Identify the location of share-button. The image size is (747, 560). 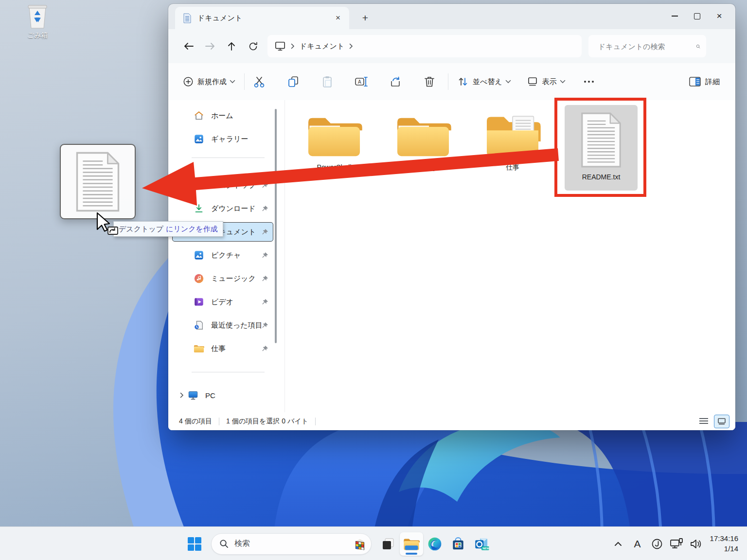
(395, 82).